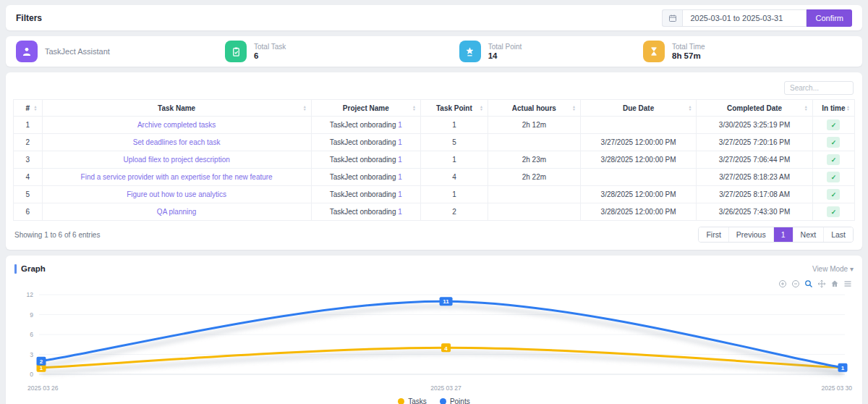 The width and height of the screenshot is (868, 404). I want to click on user-icon, so click(27, 51).